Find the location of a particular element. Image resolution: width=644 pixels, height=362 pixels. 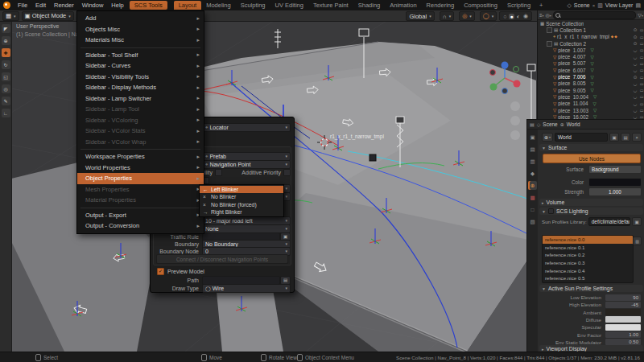

menu-item: Workspace Properties is located at coordinates (140, 157).